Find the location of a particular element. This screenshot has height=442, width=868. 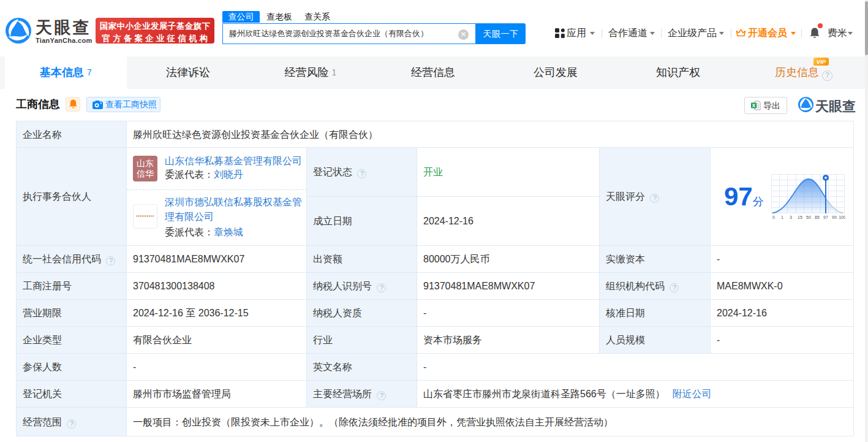

svg-text: 3 is located at coordinates (791, 217).